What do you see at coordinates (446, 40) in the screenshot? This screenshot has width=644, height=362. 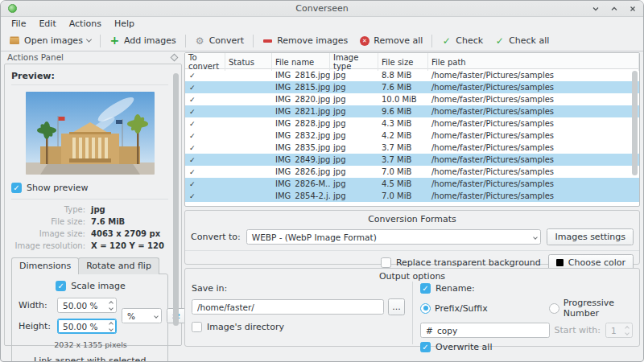 I see `check-icon` at bounding box center [446, 40].